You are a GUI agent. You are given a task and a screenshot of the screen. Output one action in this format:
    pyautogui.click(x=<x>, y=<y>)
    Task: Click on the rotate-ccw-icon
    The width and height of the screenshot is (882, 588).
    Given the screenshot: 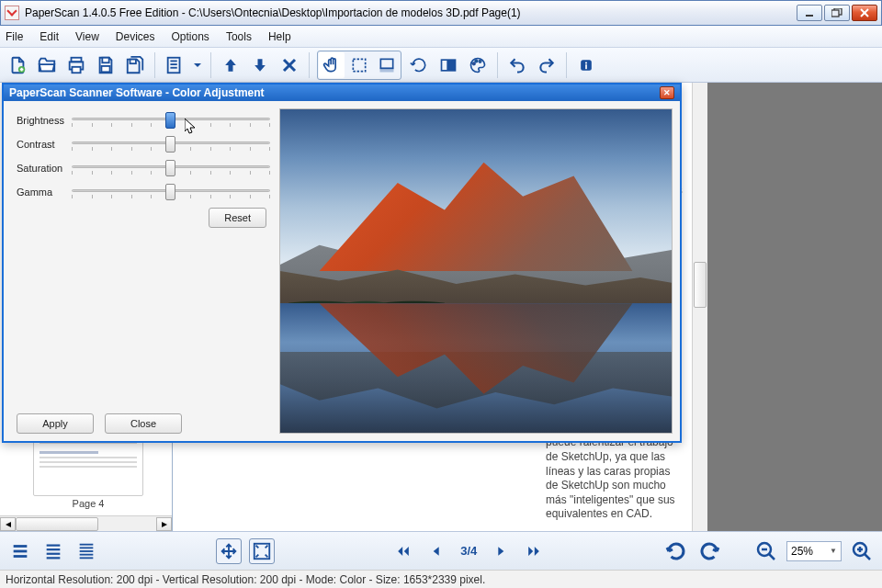 What is the action you would take?
    pyautogui.click(x=676, y=551)
    